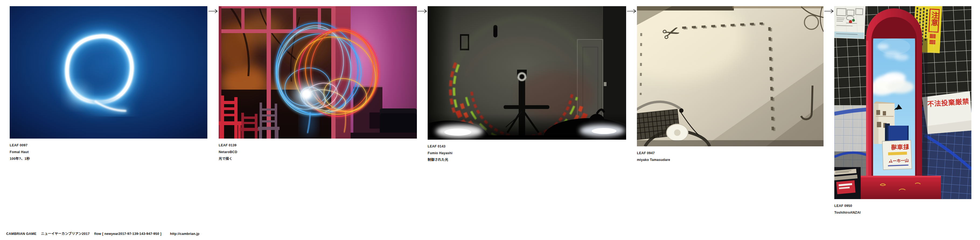 Image resolution: width=980 pixels, height=240 pixels. What do you see at coordinates (103, 234) in the screenshot?
I see `footer: CAMBRIAN GAME ニューイヤーカンブリアン2017 flow [ ne…` at bounding box center [103, 234].